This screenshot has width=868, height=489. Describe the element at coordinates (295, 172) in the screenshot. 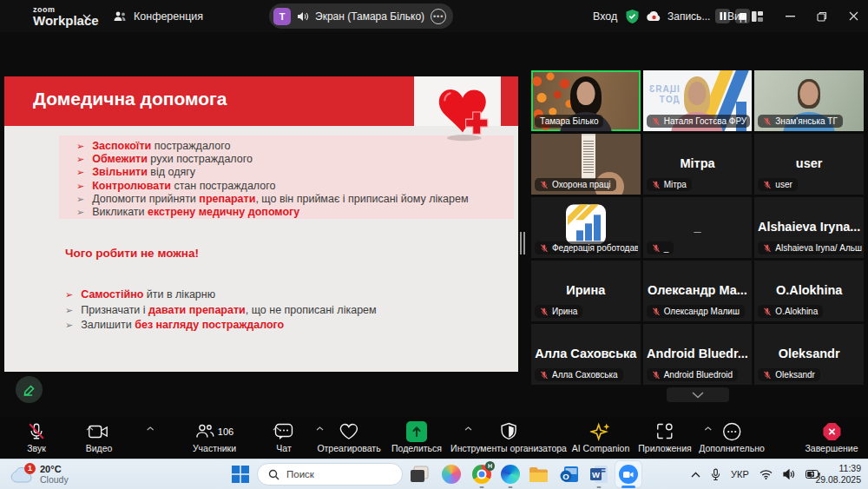

I see `slide-bullet: ➢Звільнити від одягу` at that location.